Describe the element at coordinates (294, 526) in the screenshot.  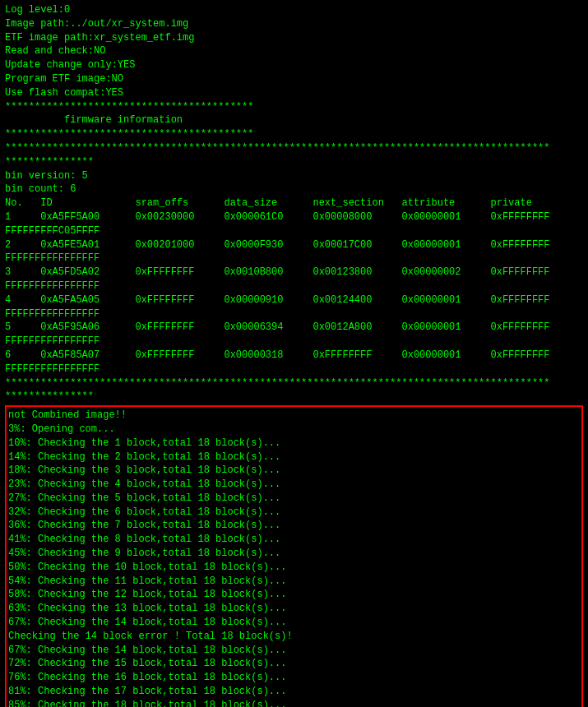
I see `highlighted-line: 36%: Checking the 7 block,total 18 block…` at that location.